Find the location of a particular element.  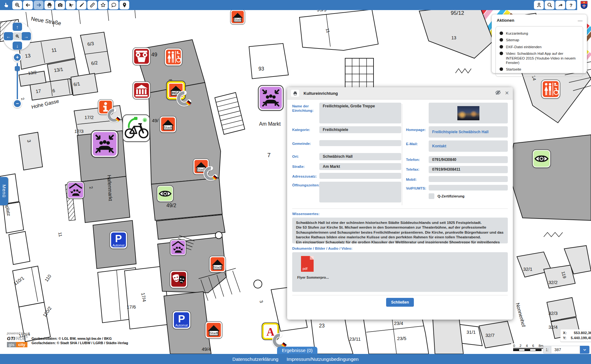

dialog-header: Kultureinrichtung ✕ is located at coordinates (400, 93).